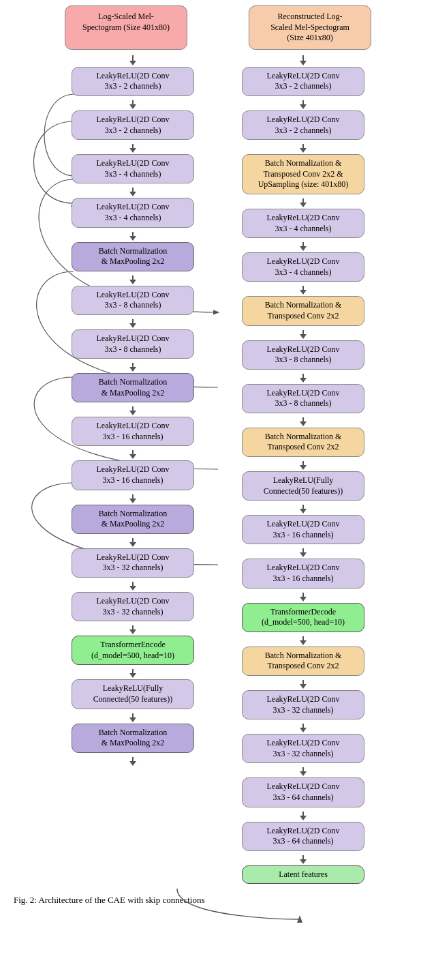  What do you see at coordinates (133, 651) in the screenshot?
I see `transformer-encode-node: TransformerEncode(d_model=500, head=10)` at bounding box center [133, 651].